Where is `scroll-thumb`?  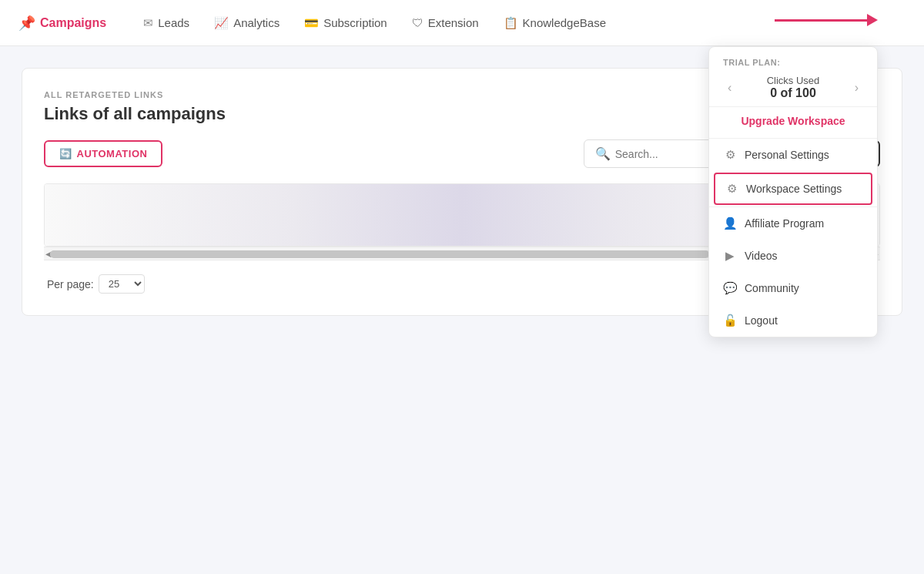 scroll-thumb is located at coordinates (380, 254).